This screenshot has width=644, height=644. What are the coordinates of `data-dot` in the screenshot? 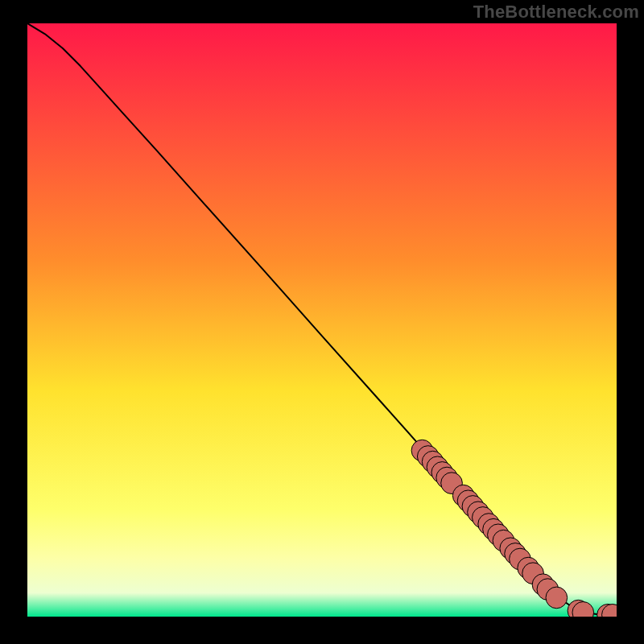 It's located at (557, 597).